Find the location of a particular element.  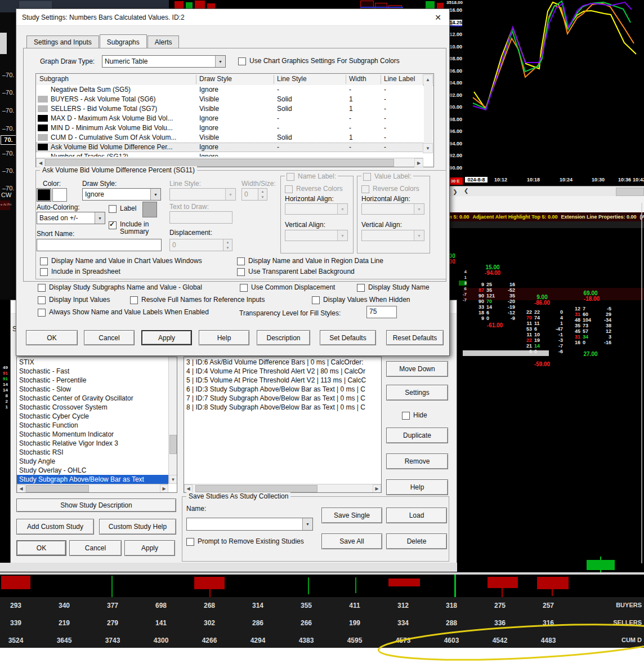

display-name-region-checkbox is located at coordinates (241, 261).